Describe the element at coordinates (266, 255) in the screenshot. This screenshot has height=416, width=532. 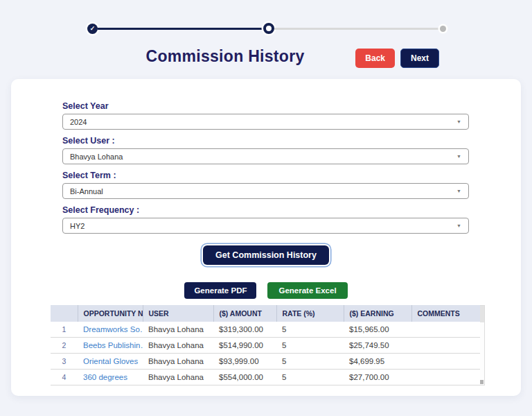
I see `get-commission-history-button: Get Commission History` at that location.